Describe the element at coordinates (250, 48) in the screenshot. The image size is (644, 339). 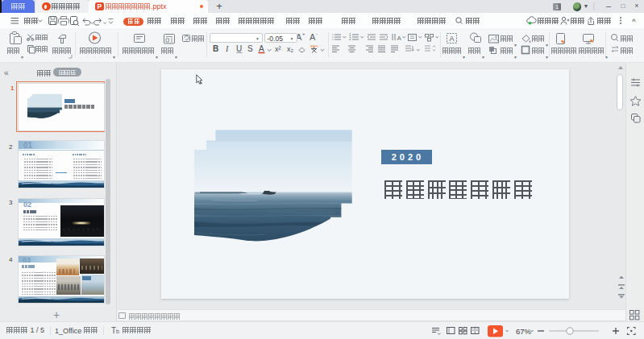
I see `svg-text: S` at that location.